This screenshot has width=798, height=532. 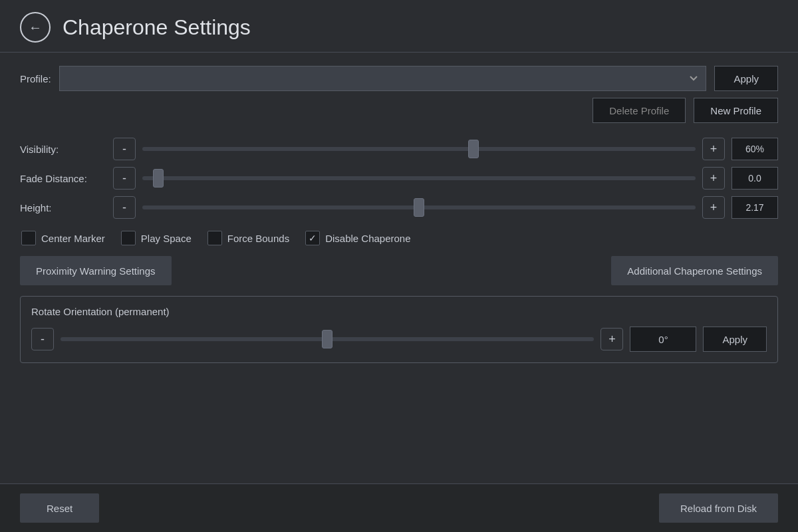 What do you see at coordinates (419, 207) in the screenshot?
I see `height-slider` at bounding box center [419, 207].